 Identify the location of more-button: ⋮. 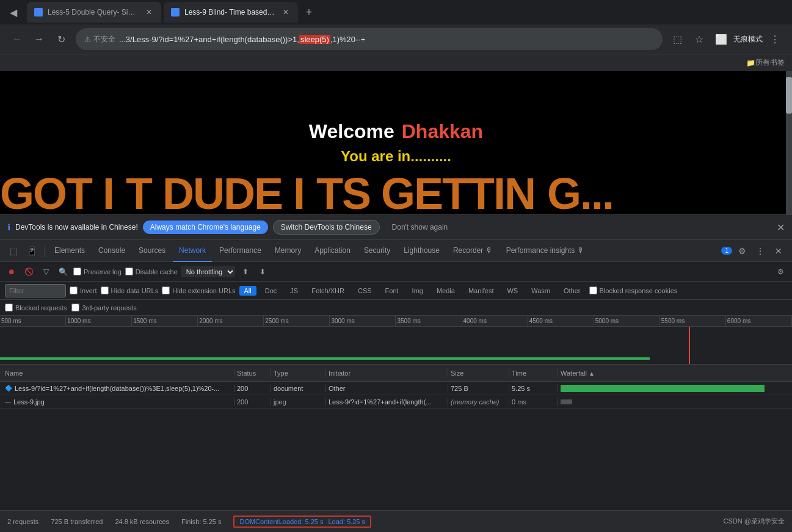
(775, 39).